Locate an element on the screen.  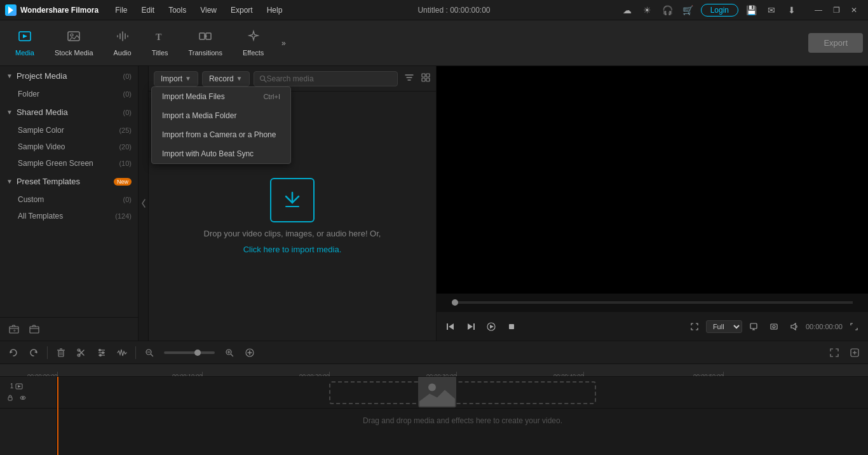
track-1-visible-button is located at coordinates (23, 398).